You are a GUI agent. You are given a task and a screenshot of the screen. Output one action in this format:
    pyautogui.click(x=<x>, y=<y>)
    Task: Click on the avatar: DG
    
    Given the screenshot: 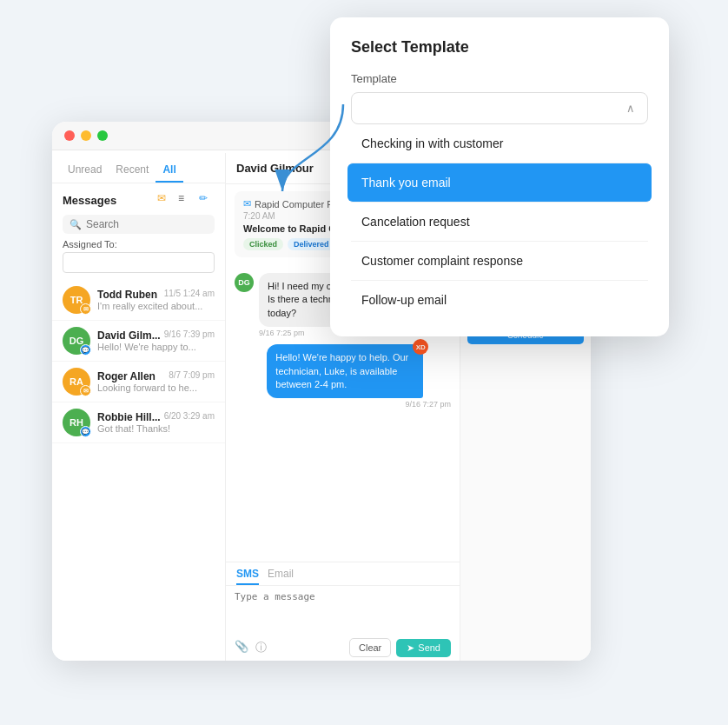 What is the action you would take?
    pyautogui.click(x=244, y=283)
    